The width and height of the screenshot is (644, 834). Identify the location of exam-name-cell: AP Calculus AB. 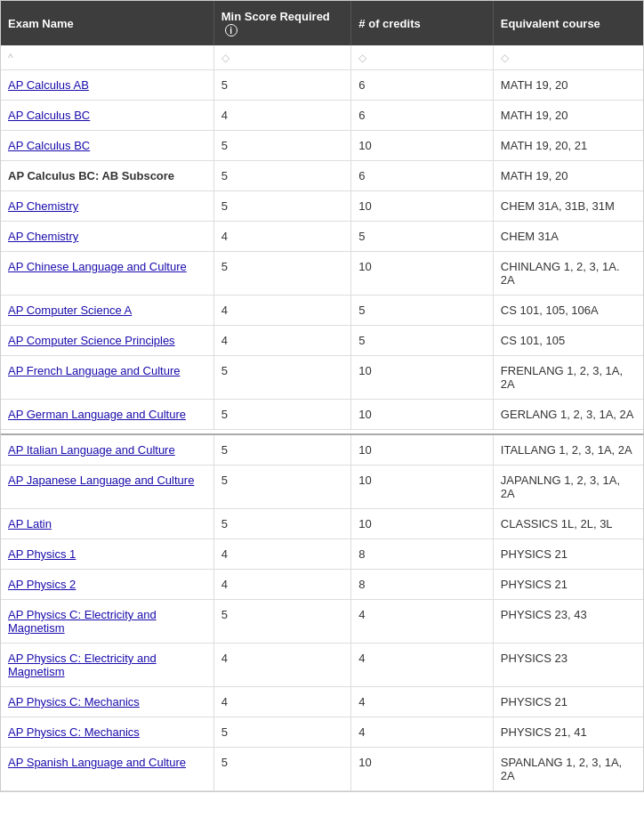
(107, 85).